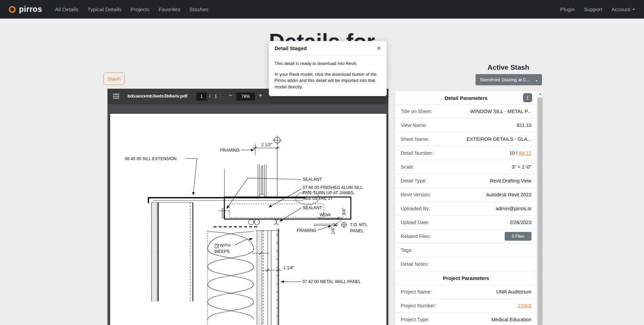  What do you see at coordinates (509, 80) in the screenshot?
I see `active-stash-dropdown: Storefront Glazing at C...` at bounding box center [509, 80].